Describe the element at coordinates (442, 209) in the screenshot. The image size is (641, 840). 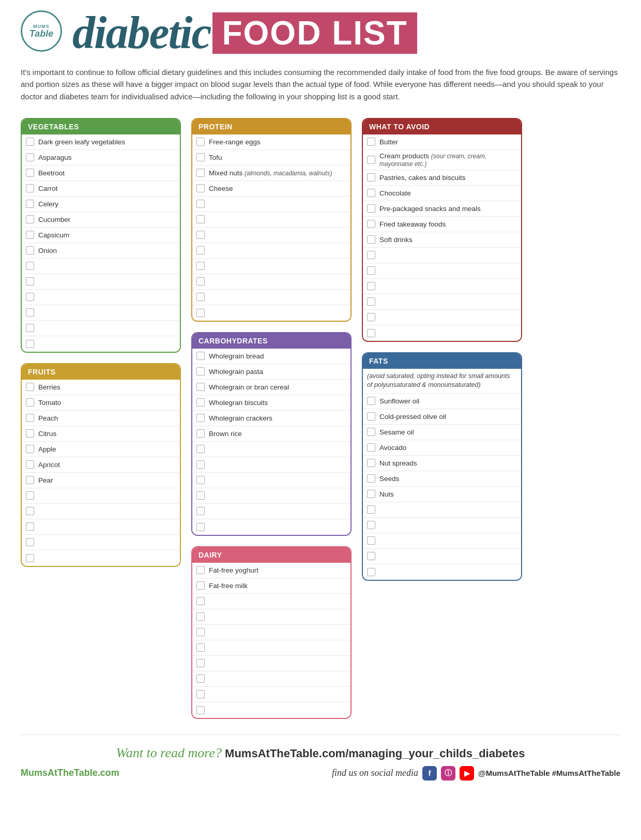
I see `list-item: Pre-packaged snacks and meals` at that location.